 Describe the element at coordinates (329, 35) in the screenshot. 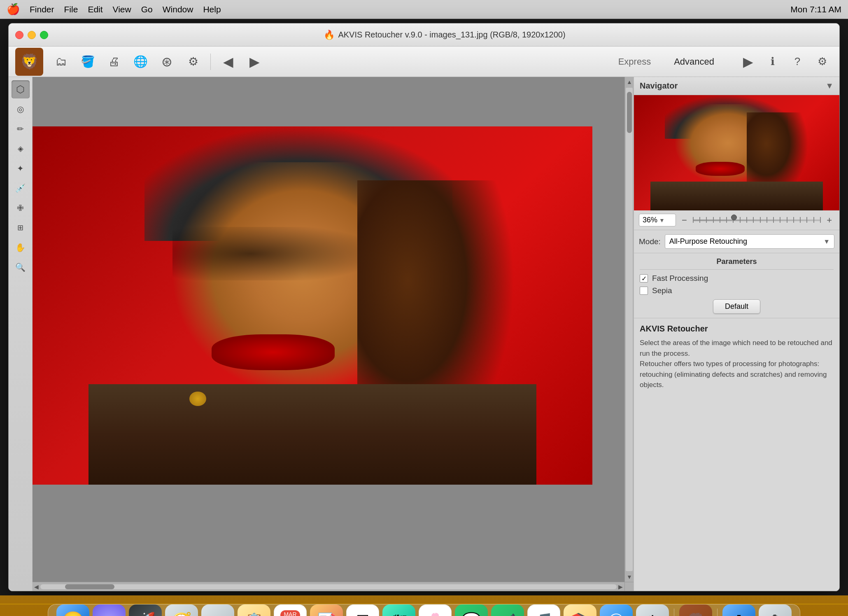

I see `window-icon: 🔥` at that location.